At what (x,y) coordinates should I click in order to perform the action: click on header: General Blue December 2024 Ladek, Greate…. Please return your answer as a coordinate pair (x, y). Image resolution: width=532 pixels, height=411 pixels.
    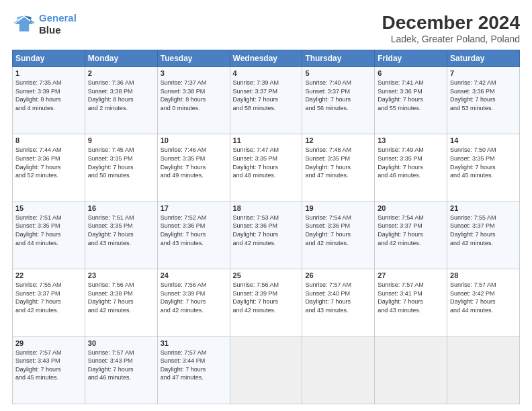
    Looking at the image, I should click on (266, 28).